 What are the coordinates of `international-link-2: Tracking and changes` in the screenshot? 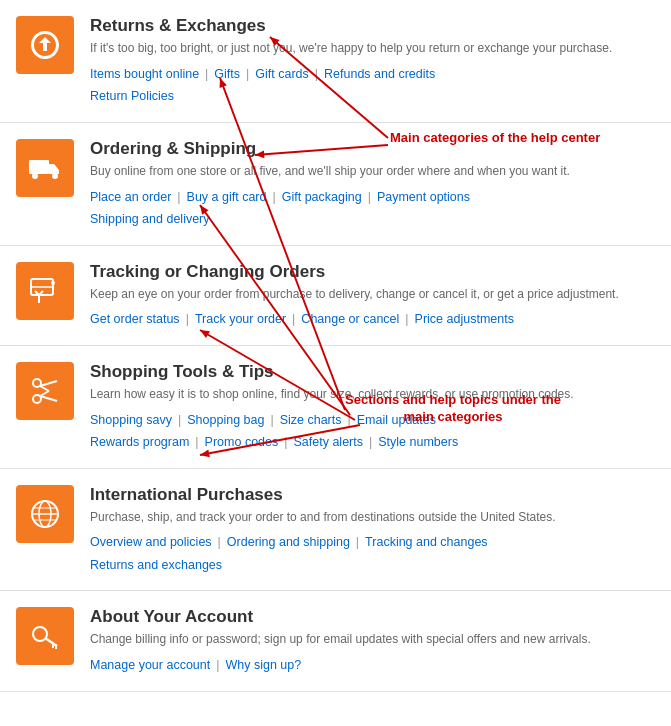 It's located at (426, 542).